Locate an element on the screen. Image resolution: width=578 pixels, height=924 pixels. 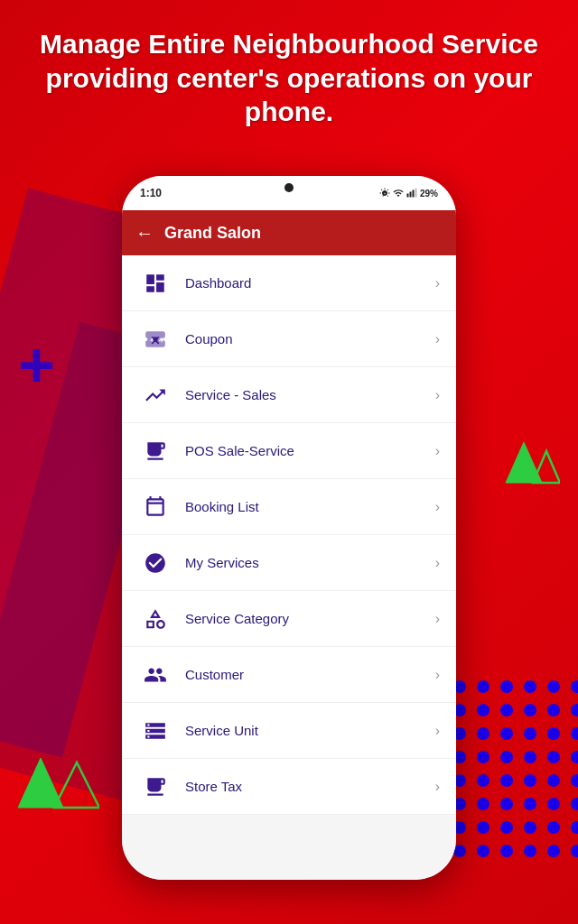
status-bar: 1:10 29% is located at coordinates (289, 193).